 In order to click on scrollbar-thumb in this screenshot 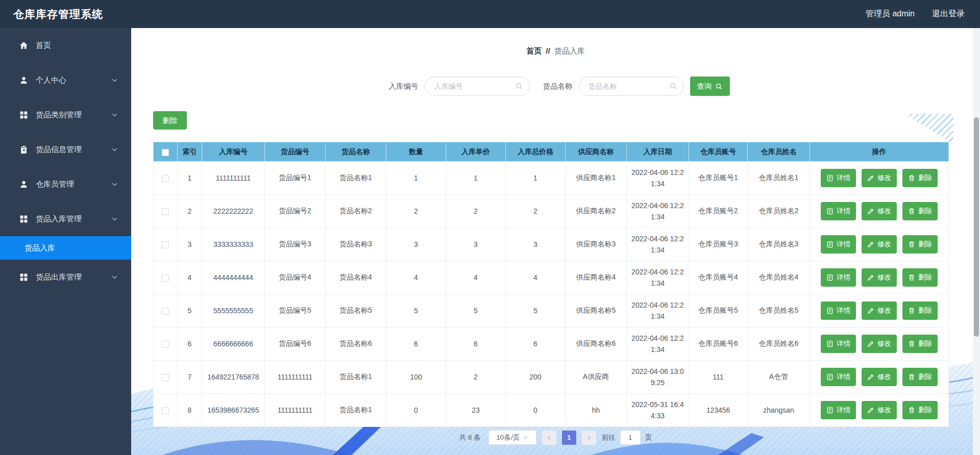, I will do `click(976, 227)`.